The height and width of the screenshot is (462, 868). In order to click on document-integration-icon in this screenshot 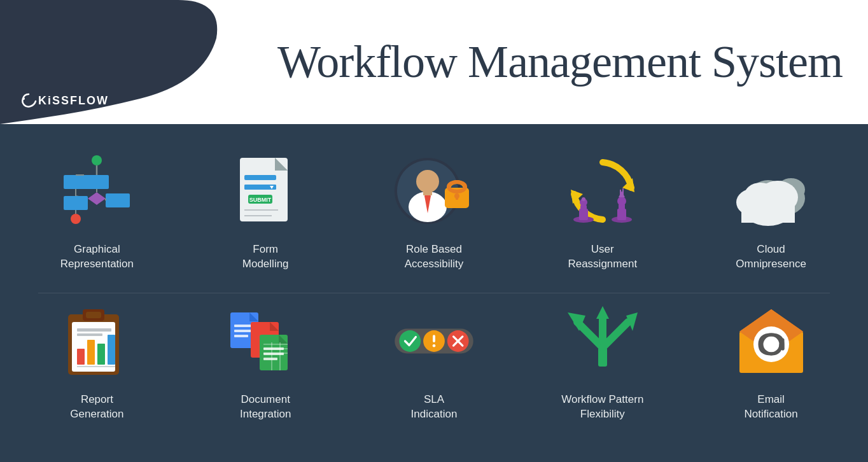, I will do `click(265, 341)`.